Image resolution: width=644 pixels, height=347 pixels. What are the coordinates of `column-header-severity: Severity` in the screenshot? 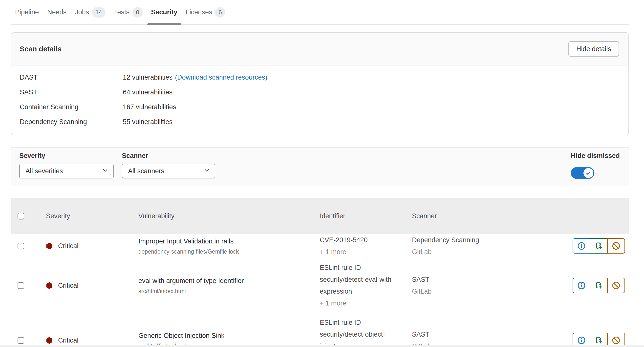 It's located at (92, 216).